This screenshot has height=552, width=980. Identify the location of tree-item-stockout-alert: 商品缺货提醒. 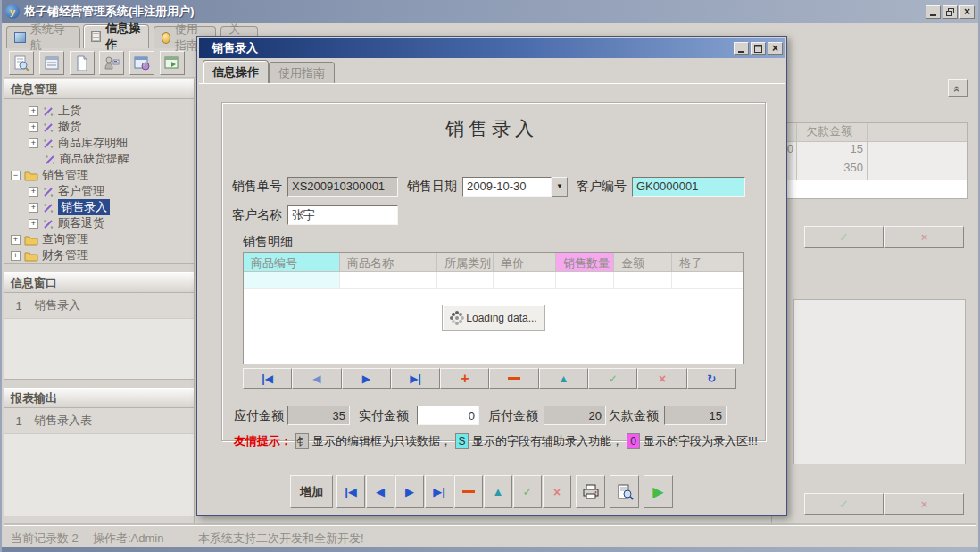
(98, 159).